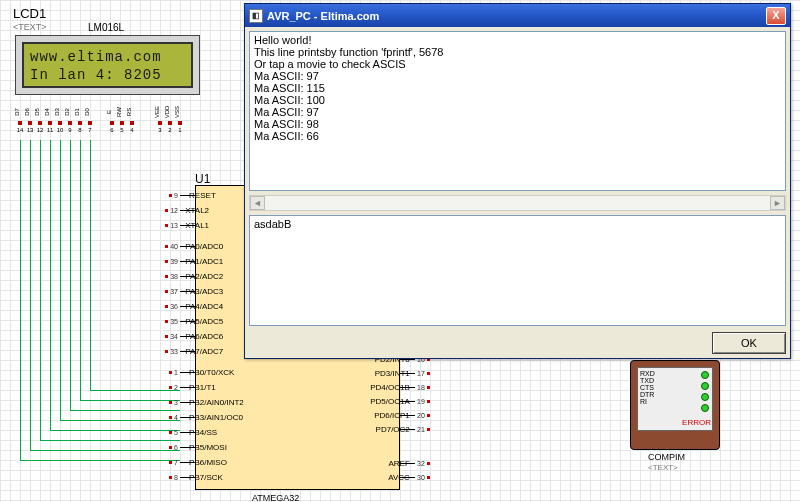 Image resolution: width=800 pixels, height=502 pixels. Describe the element at coordinates (414, 416) in the screenshot. I see `chip-pin-right: PD6/ICP120` at that location.